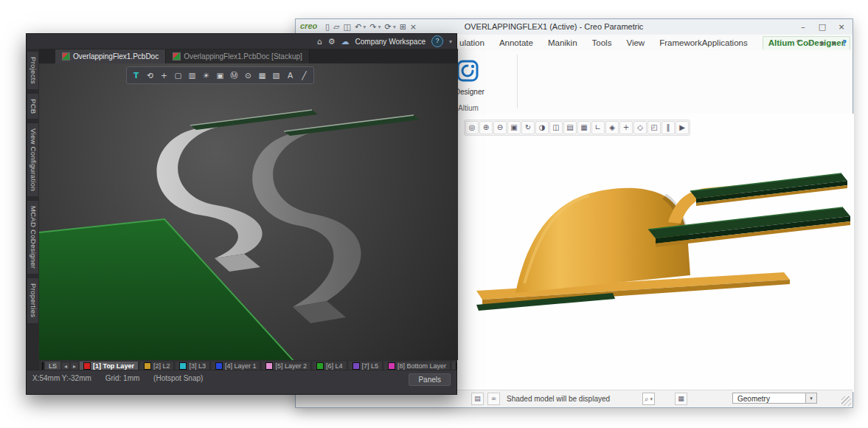 The height and width of the screenshot is (428, 868). I want to click on tab-pcbdoc-stackup-label: OverlappingFlex1.PcbDoc [Stackup], so click(243, 56).